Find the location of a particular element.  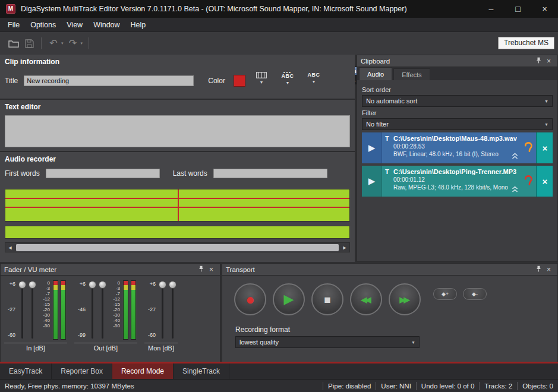

fader-scale: +6 -46 -99 is located at coordinates (81, 310).